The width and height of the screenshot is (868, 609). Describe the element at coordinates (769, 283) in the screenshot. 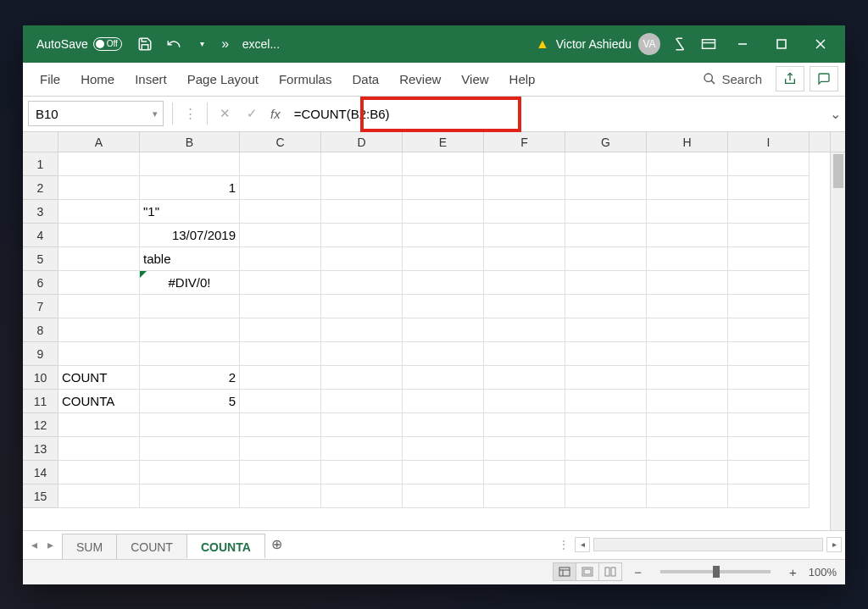

I see `cell-I6` at that location.